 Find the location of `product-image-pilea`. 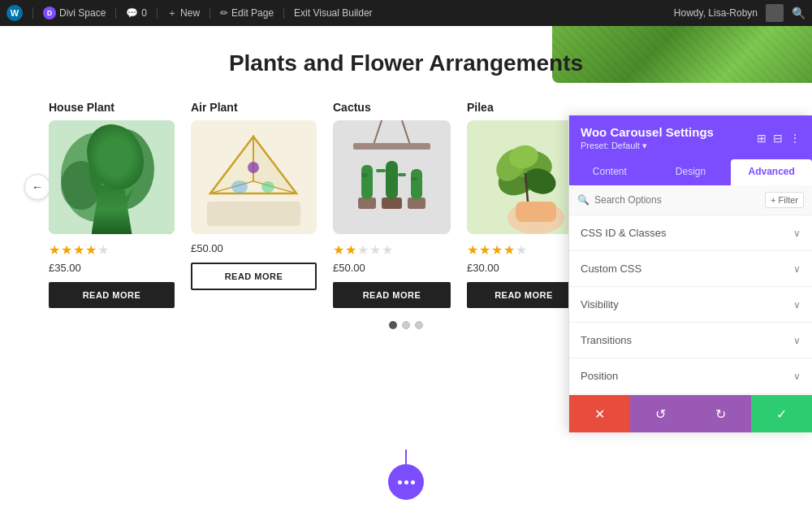

product-image-pilea is located at coordinates (524, 177).